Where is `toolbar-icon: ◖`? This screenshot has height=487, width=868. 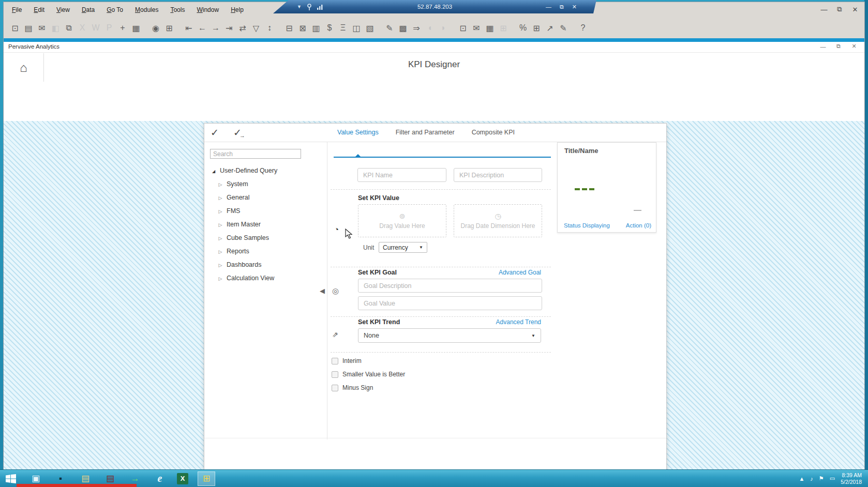 toolbar-icon: ◖ is located at coordinates (430, 28).